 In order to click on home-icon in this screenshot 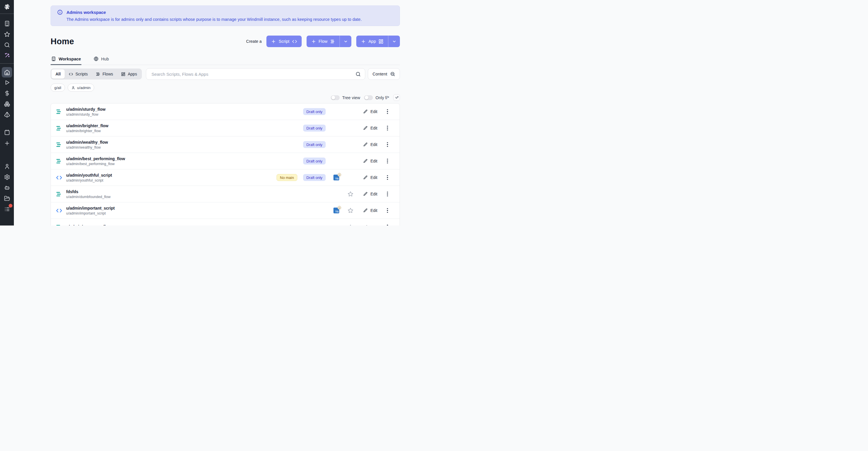, I will do `click(7, 72)`.